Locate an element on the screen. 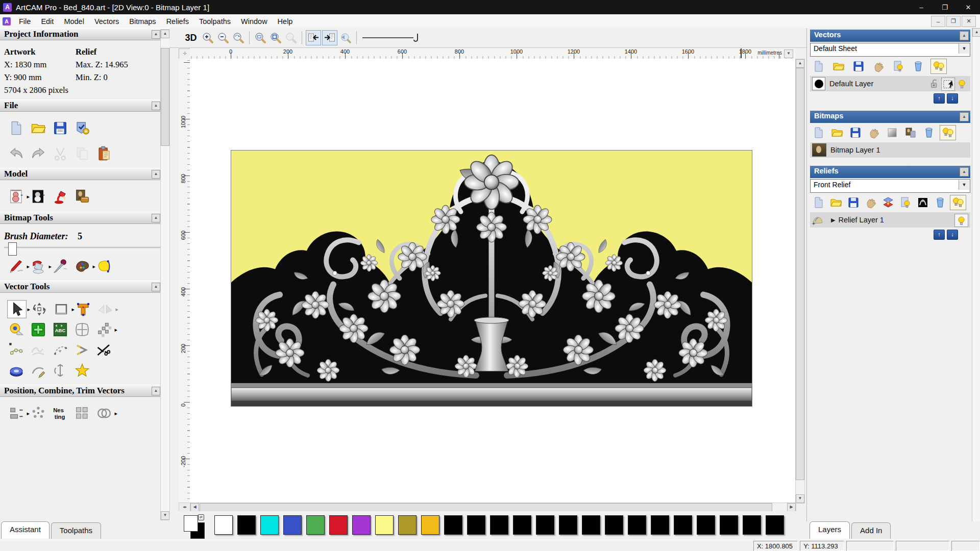 This screenshot has width=980, height=551. save-relief-layer-icon is located at coordinates (853, 203).